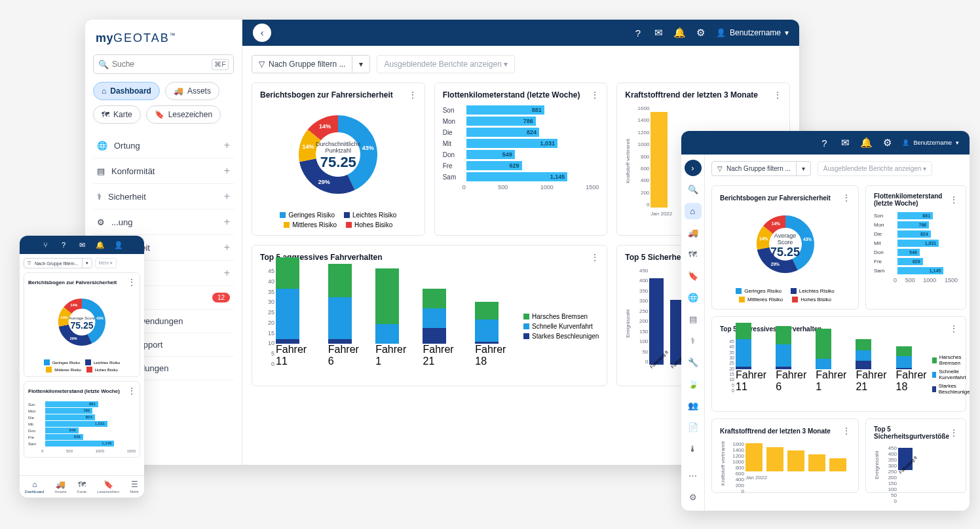  I want to click on temp-icon: 🌡, so click(693, 449).